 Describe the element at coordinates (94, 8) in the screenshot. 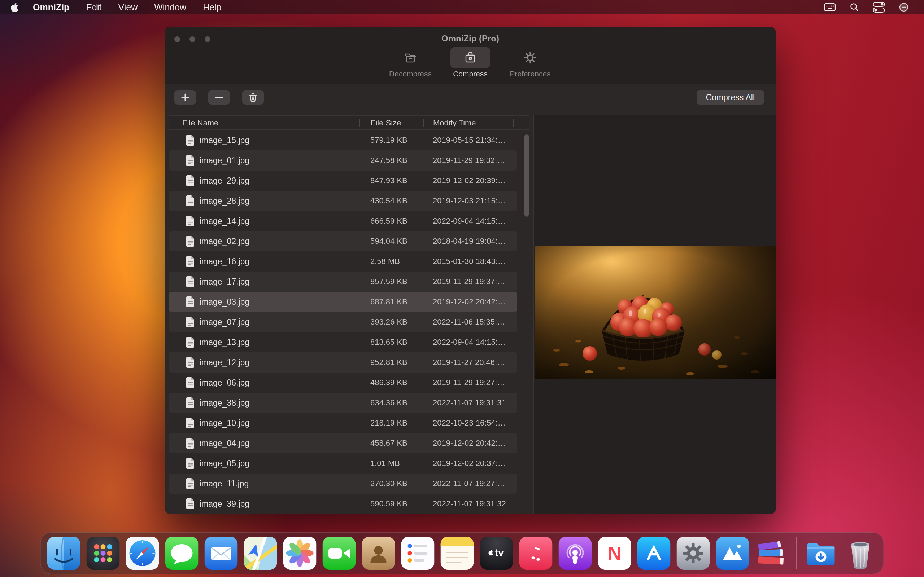

I see `menu-edit: Edit` at that location.